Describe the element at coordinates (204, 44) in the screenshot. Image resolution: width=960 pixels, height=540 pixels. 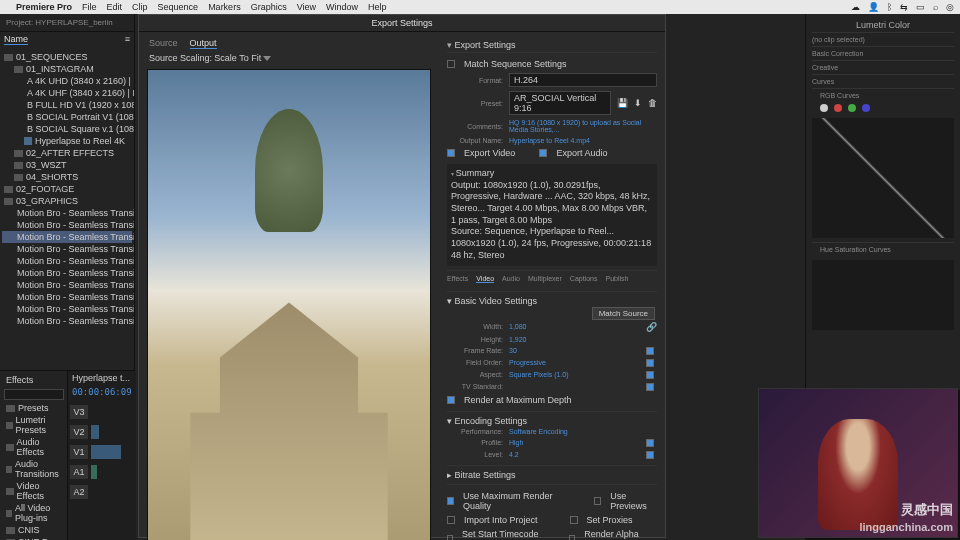
I see `tab-output: Output` at that location.